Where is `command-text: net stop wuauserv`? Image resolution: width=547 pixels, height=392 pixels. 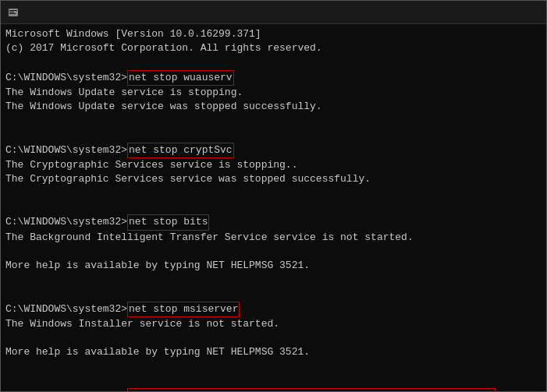
command-text: net stop wuauserv is located at coordinates (181, 78).